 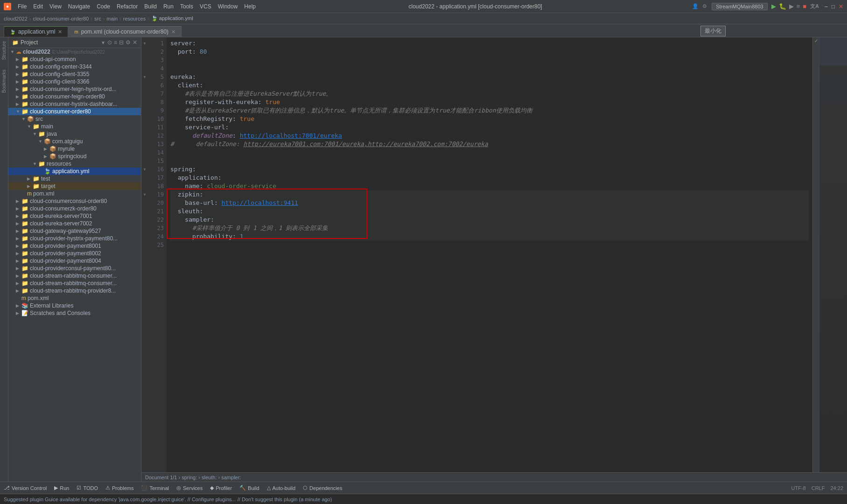 What do you see at coordinates (36, 32) in the screenshot?
I see `tab-application-yml: 🍃 application.yml ✕` at bounding box center [36, 32].